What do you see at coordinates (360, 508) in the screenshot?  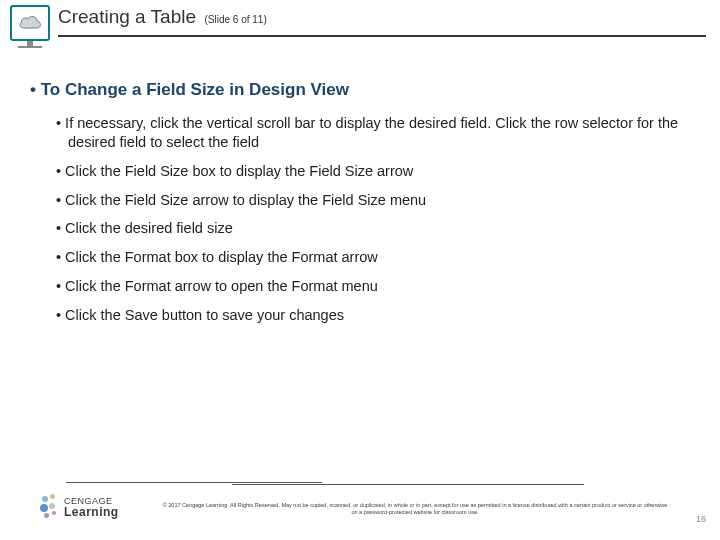 I see `slide-footer: CENGAGE Learning © 2017 Cengage Learning…` at bounding box center [360, 508].